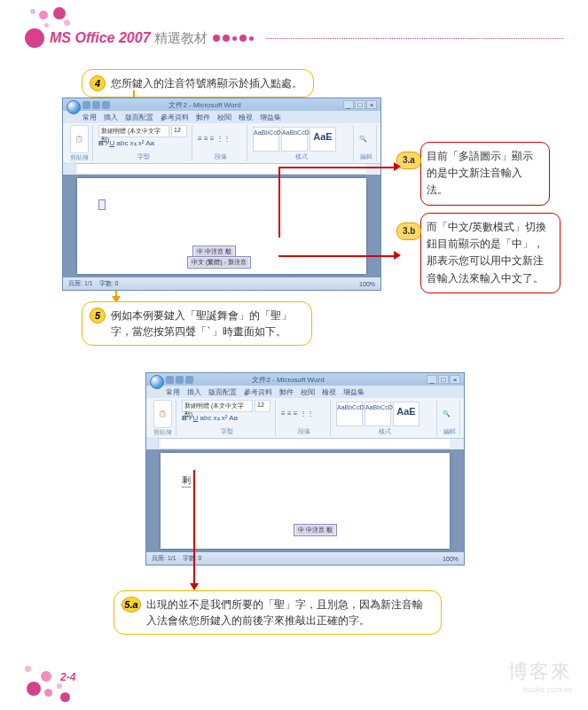  Describe the element at coordinates (278, 612) in the screenshot. I see `step-5a-box: 5.a 出現的並不是我們所要的「聖」字，且別急，因為新注音輸入法會依您所鍵入的前…` at that location.